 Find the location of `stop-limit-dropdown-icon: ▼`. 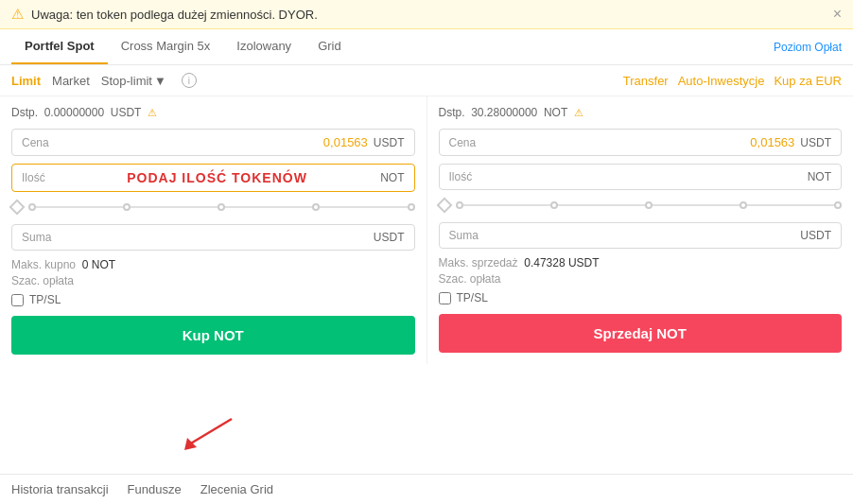

stop-limit-dropdown-icon: ▼ is located at coordinates (161, 81).